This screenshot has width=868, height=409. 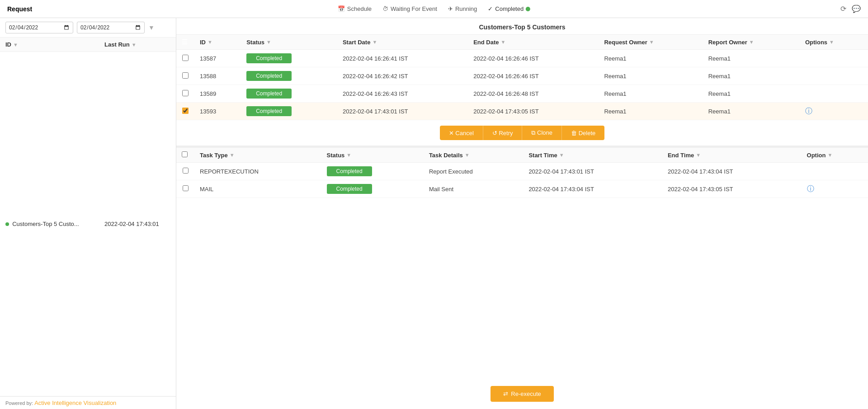 I want to click on nav-schedule: 📅 Schedule, so click(x=354, y=9).